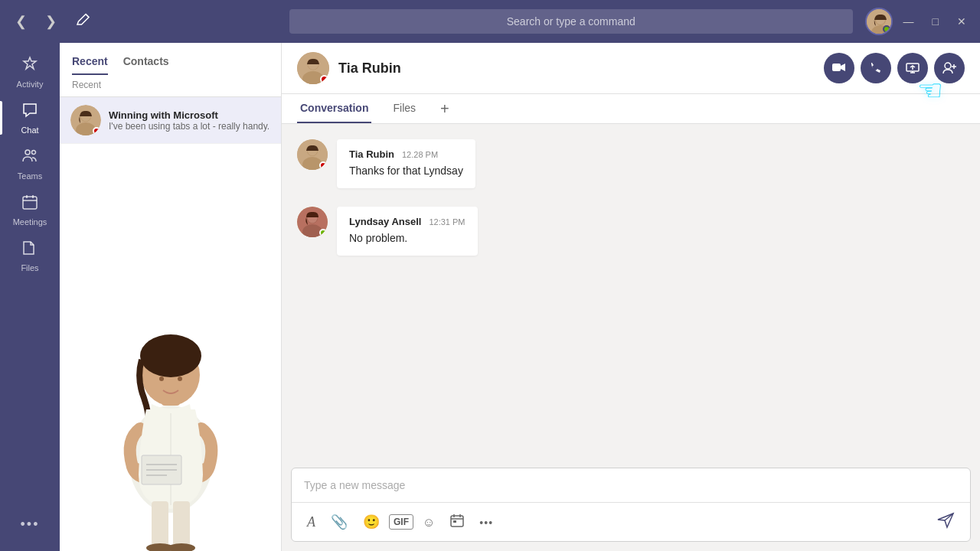 The image size is (980, 551). What do you see at coordinates (839, 68) in the screenshot?
I see `video-call-button` at bounding box center [839, 68].